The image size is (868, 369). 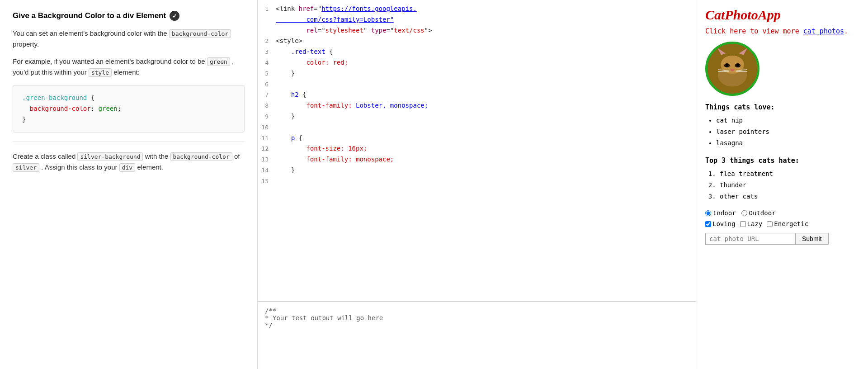 What do you see at coordinates (789, 185) in the screenshot?
I see `hates-list: flea treatment thunder other cats` at bounding box center [789, 185].